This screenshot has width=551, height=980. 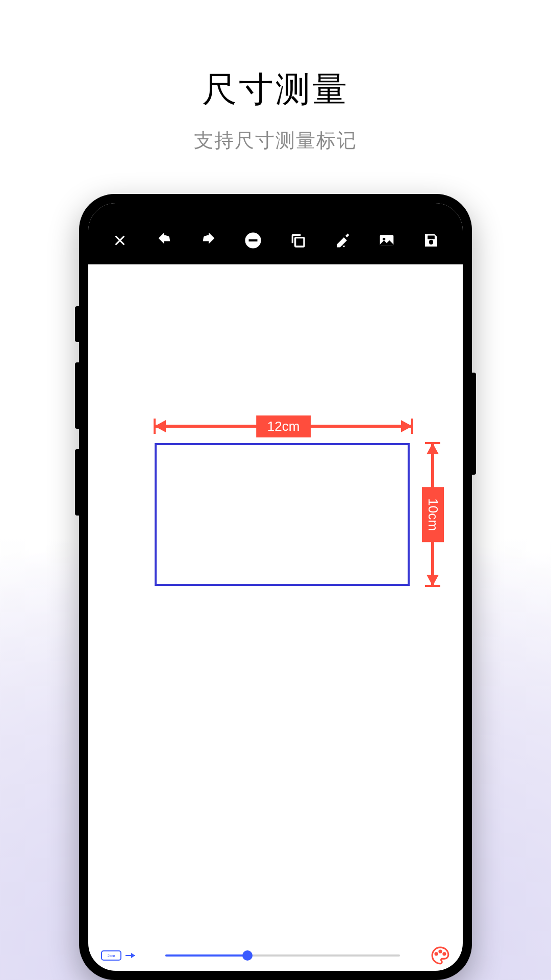 I want to click on height-measurement-label: 10cm, so click(x=433, y=514).